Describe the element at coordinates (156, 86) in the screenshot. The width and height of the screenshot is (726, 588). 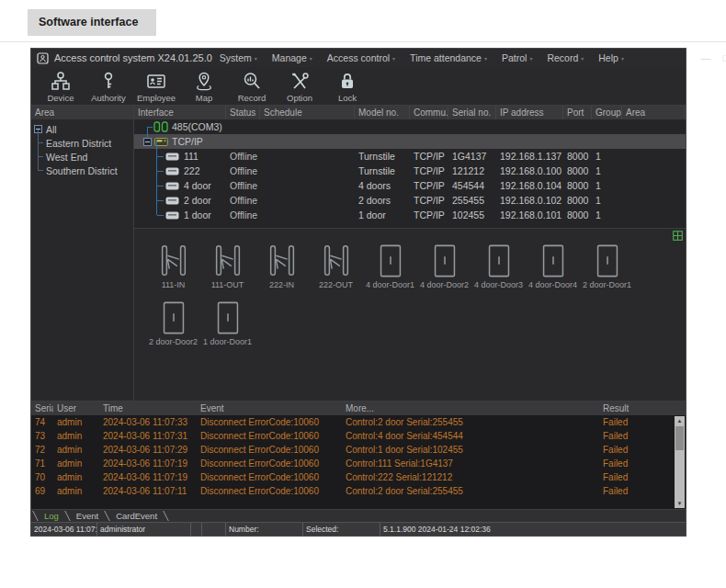
I see `employee-button: Employee` at that location.